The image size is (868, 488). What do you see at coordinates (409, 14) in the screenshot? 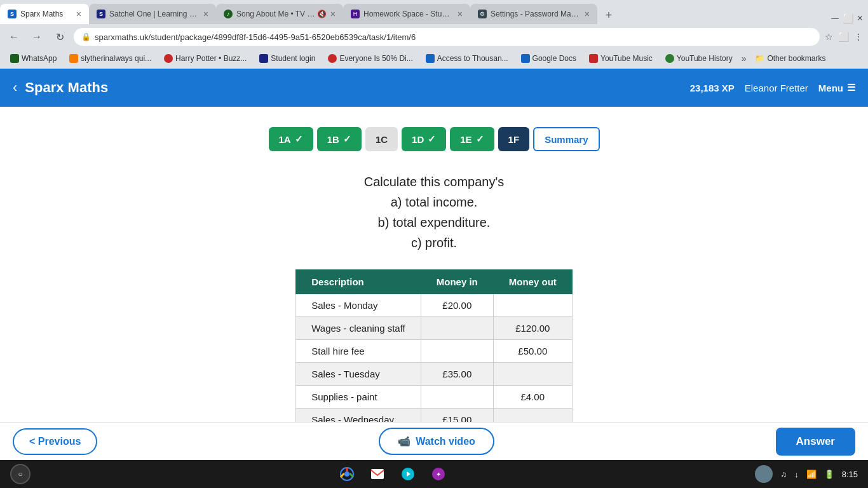
I see `tab-homework-title: Homework Space - StudyX` at bounding box center [409, 14].